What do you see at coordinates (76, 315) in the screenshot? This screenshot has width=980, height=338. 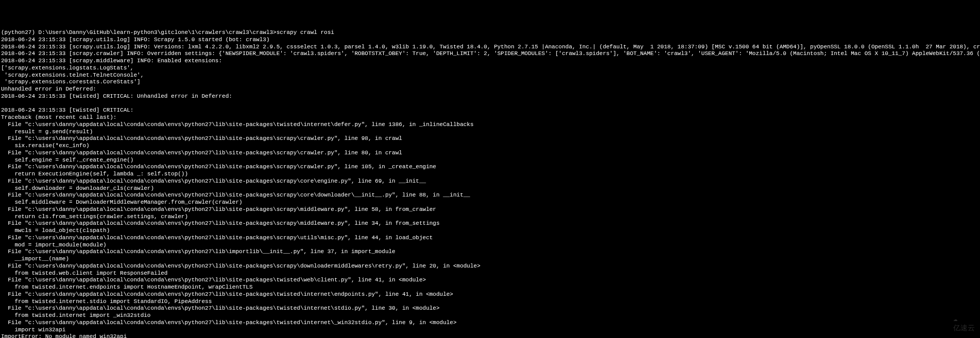 I see `terminal-line: from twisted.internet import _win32stdio` at bounding box center [76, 315].